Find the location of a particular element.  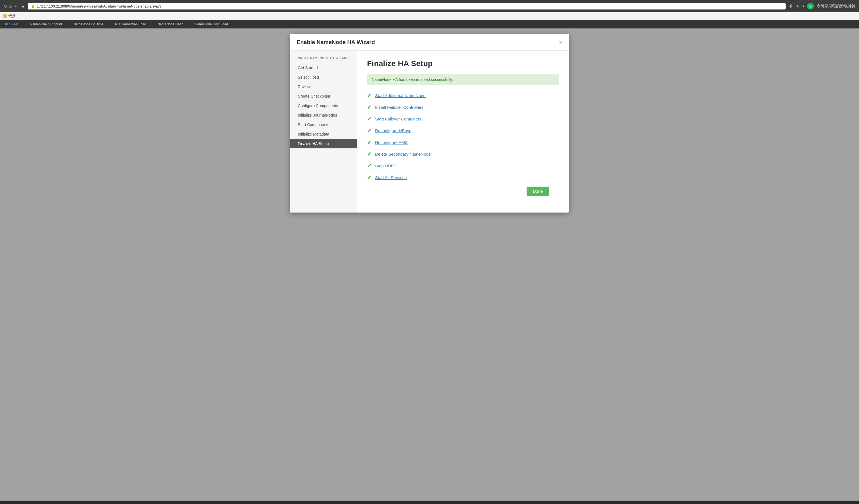

reload-icon: ↻ is located at coordinates (5, 6).